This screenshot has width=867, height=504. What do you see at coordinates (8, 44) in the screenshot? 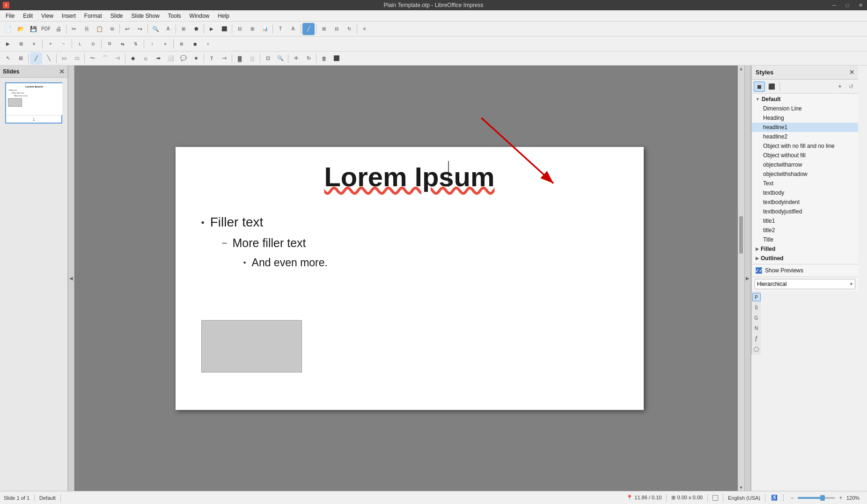
I see `presentation-btn: ▶` at bounding box center [8, 44].